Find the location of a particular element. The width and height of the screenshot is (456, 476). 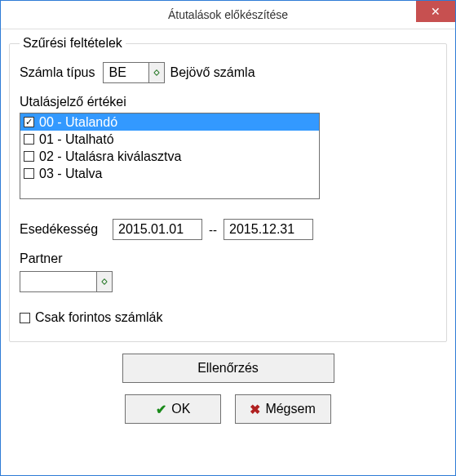

list-item-label: 02 - Utalásra kiválasztva is located at coordinates (110, 157).